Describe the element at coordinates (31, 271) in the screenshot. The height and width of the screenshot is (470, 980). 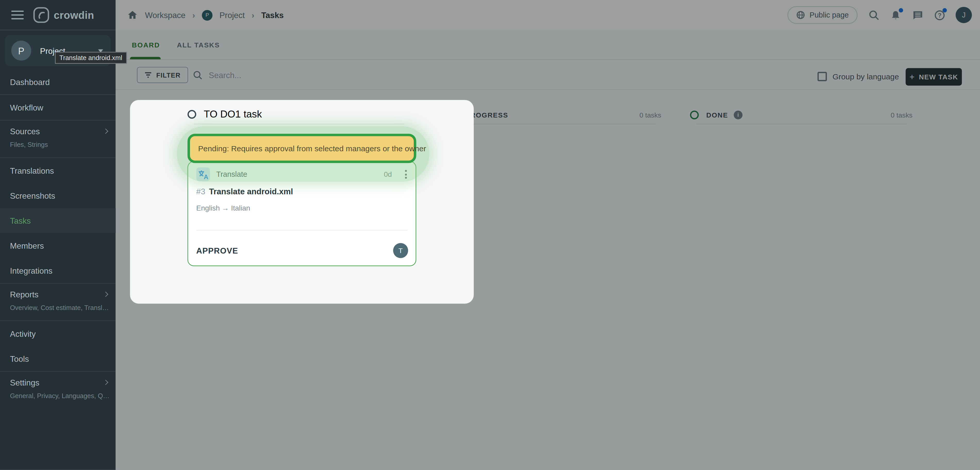
I see `sidebar-item-label: Integrations` at that location.